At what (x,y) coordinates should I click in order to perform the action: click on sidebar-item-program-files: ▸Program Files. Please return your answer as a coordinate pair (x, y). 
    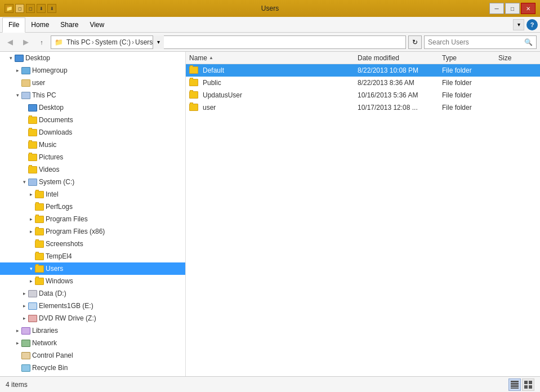
    Looking at the image, I should click on (92, 219).